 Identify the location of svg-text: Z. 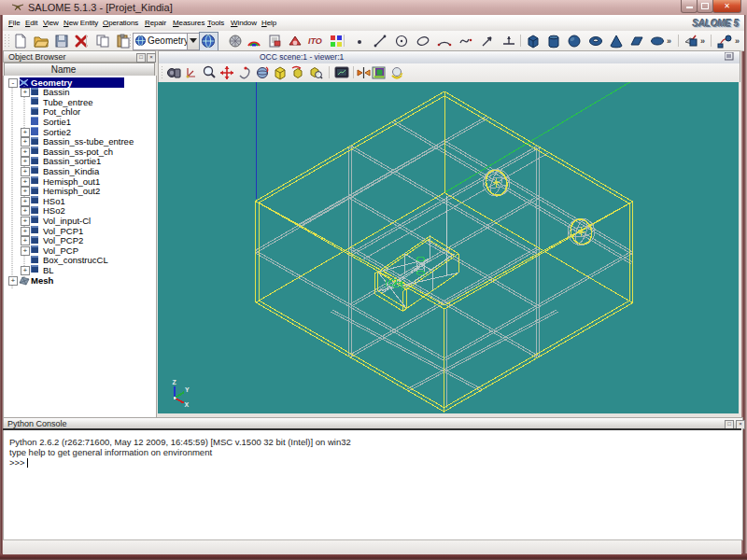
(176, 383).